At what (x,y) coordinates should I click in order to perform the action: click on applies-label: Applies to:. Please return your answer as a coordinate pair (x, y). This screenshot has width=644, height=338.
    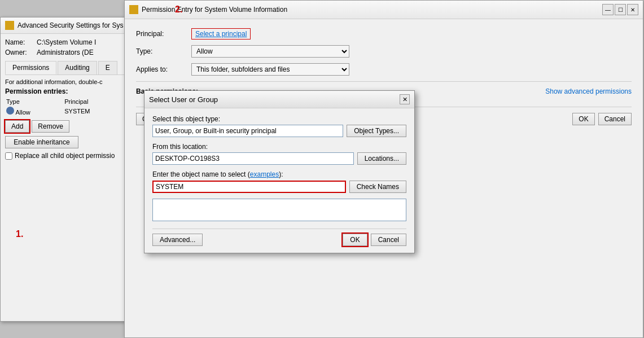
    Looking at the image, I should click on (161, 69).